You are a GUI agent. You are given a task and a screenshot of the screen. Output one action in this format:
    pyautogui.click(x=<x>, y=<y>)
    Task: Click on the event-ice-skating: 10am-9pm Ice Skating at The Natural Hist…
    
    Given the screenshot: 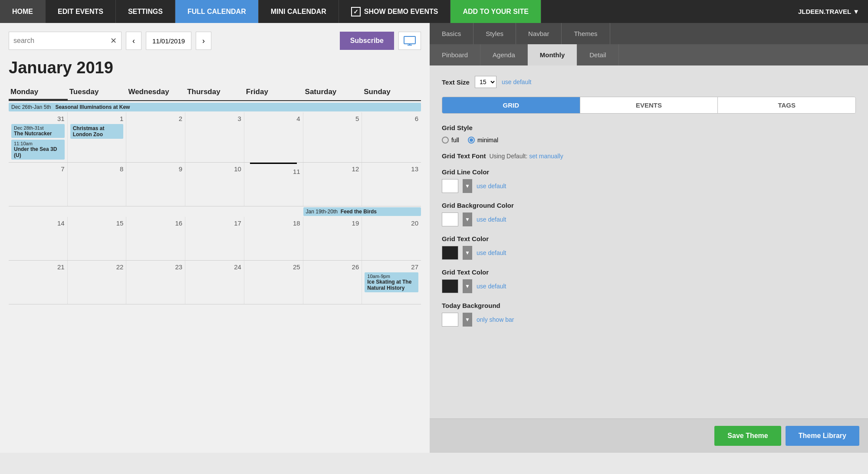 What is the action you would take?
    pyautogui.click(x=391, y=282)
    